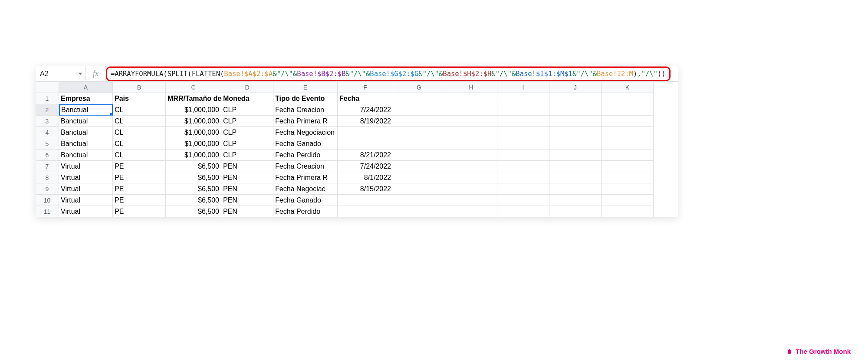 The image size is (868, 362). I want to click on row-header-4: 4, so click(47, 133).